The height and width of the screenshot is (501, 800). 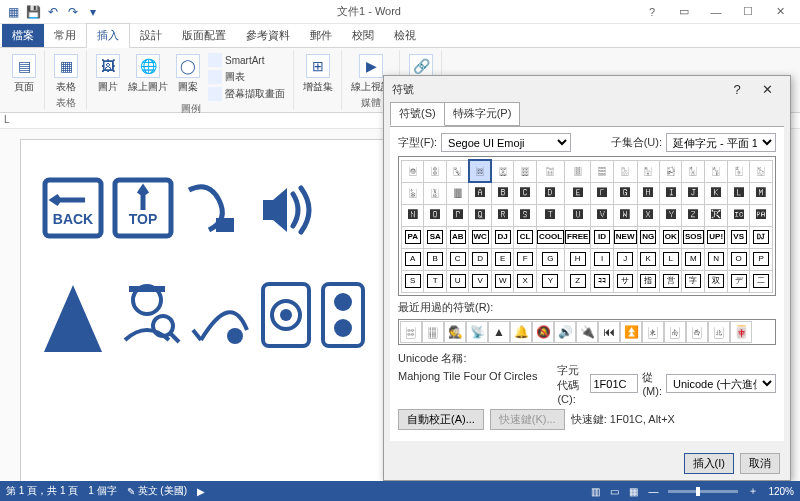 What do you see at coordinates (268, 36) in the screenshot?
I see `tab-references: 參考資料` at bounding box center [268, 36].